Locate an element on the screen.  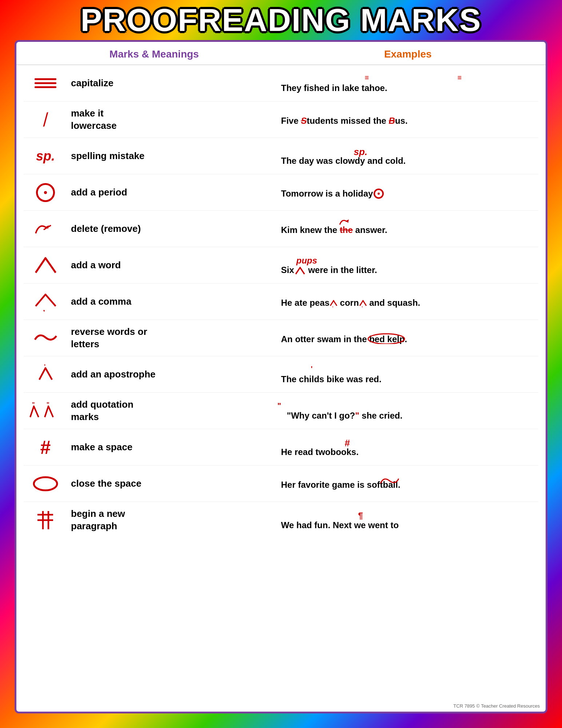
quote-icon: " " is located at coordinates (46, 411).